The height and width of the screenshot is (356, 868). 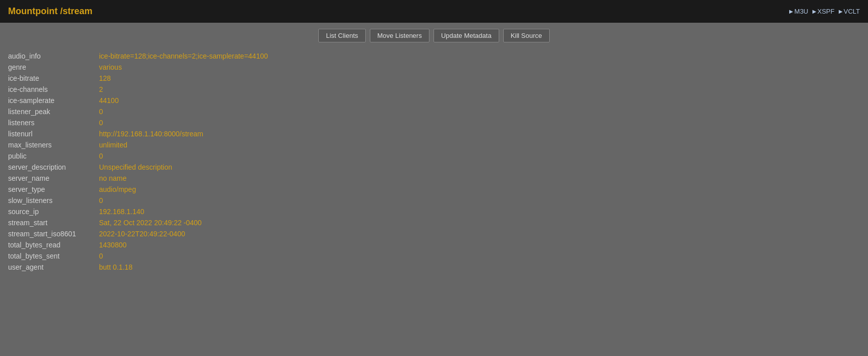 What do you see at coordinates (54, 223) in the screenshot?
I see `field-key: stream_start` at bounding box center [54, 223].